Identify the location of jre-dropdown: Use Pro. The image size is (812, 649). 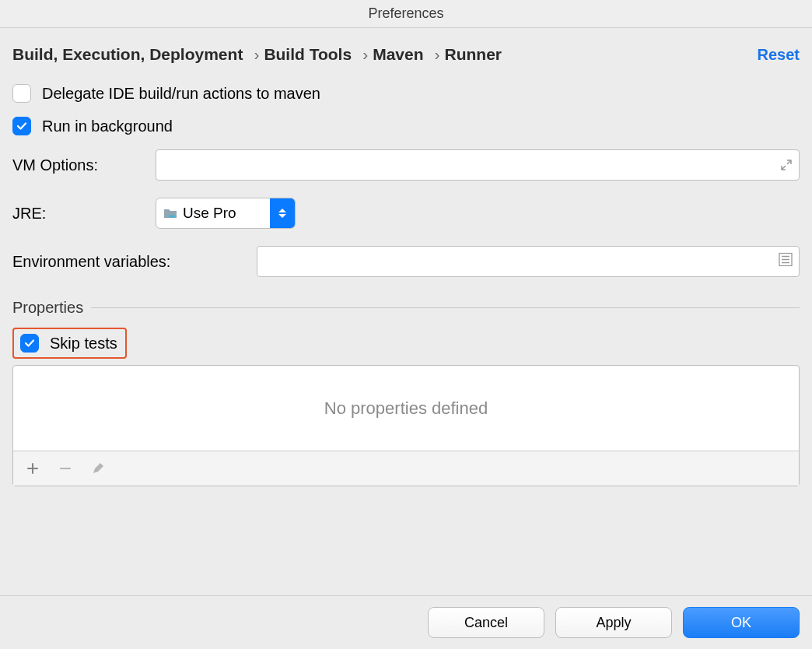
(226, 213).